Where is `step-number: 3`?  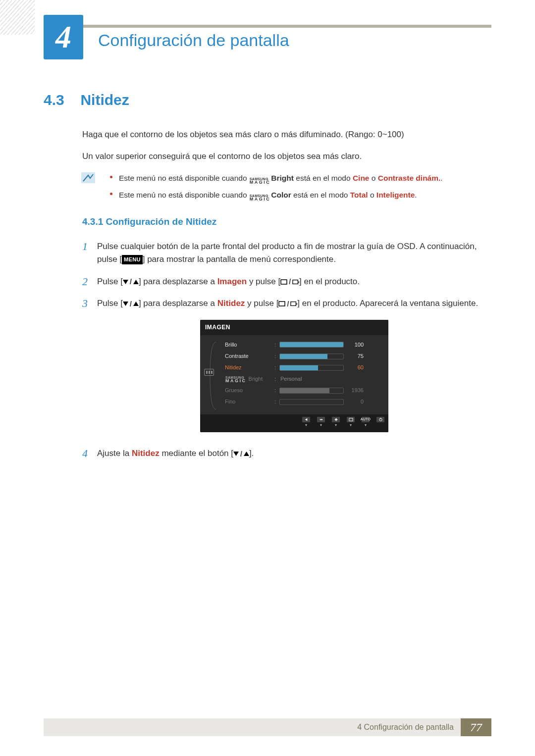
step-number: 3 is located at coordinates (85, 303).